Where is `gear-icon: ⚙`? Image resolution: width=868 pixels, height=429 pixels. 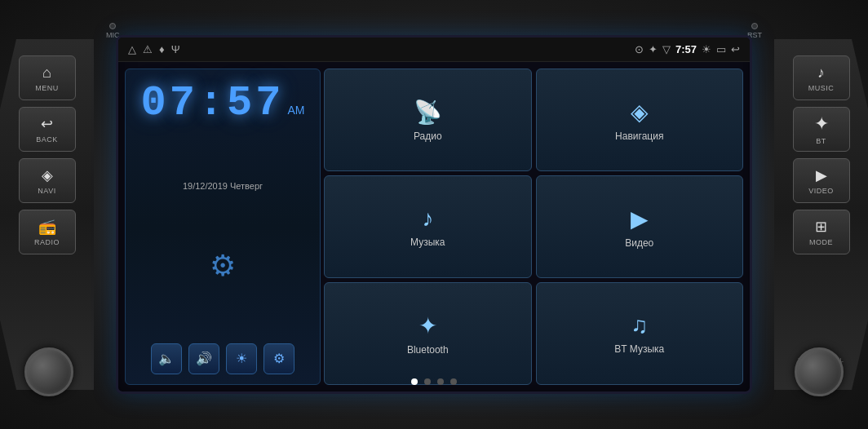 gear-icon: ⚙ is located at coordinates (223, 266).